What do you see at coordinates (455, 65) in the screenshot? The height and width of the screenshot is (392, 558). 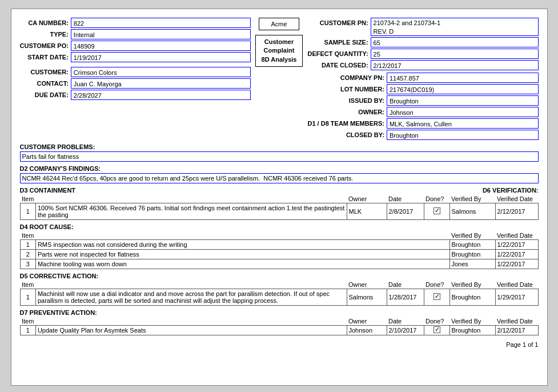 I see `date-closed-value: 2/12/2017` at bounding box center [455, 65].